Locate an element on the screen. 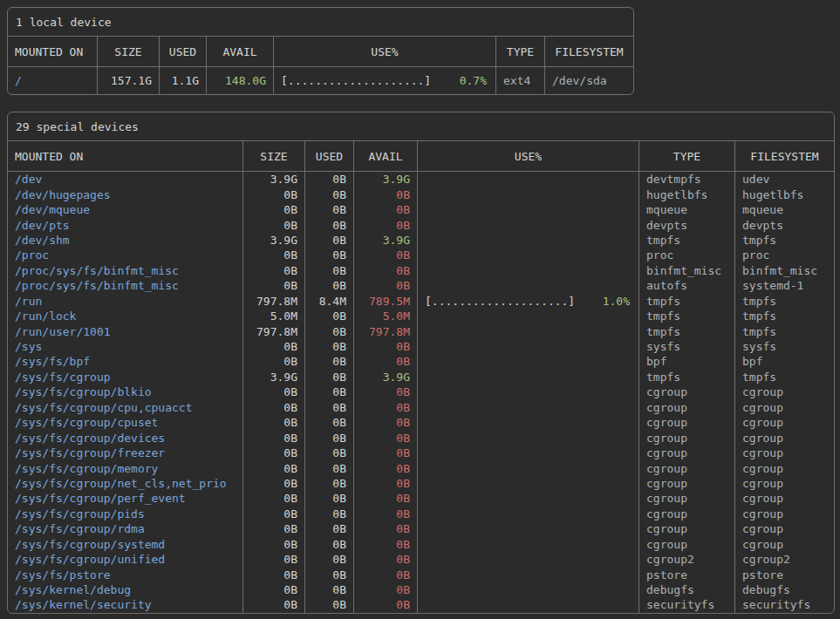  mount-cell: /sys/kernel/security is located at coordinates (126, 605).